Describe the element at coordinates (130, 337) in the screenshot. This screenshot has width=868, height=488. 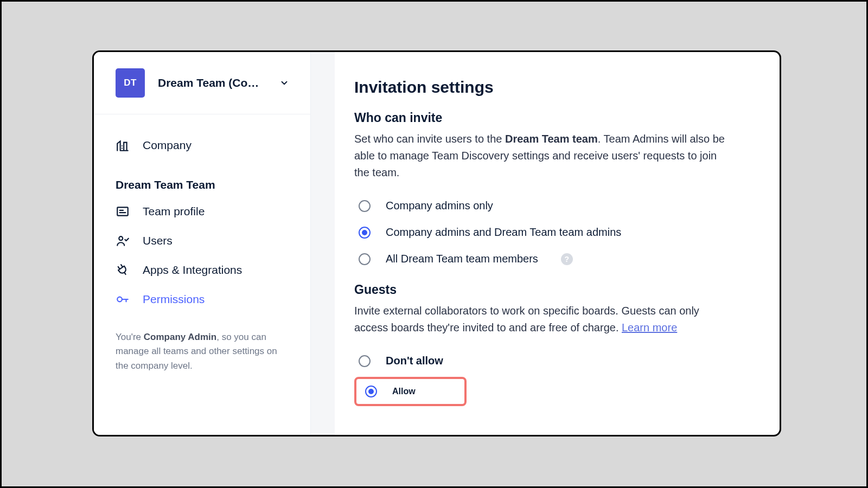
I see `footnote-text: You're` at that location.